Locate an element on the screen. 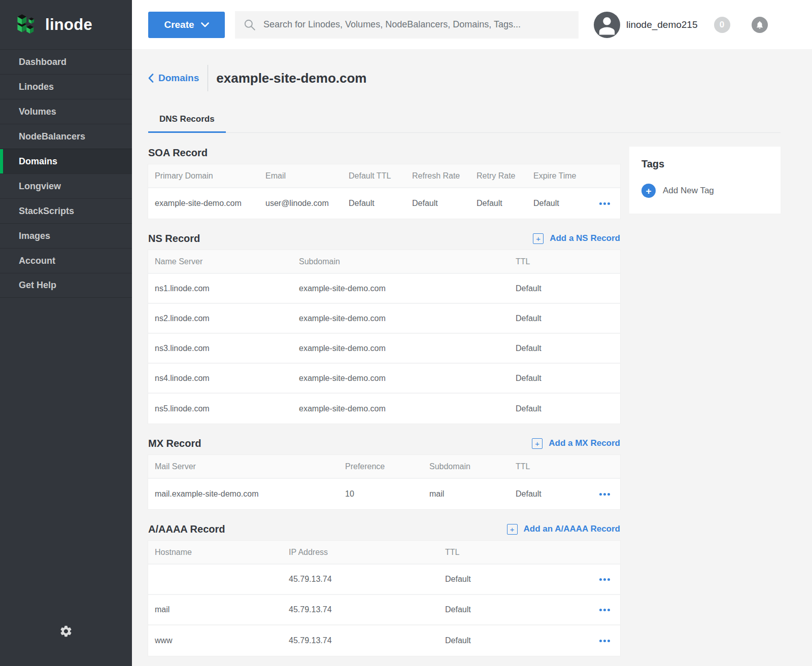 The image size is (812, 666). user-menu: linode_demo215 is located at coordinates (646, 25).